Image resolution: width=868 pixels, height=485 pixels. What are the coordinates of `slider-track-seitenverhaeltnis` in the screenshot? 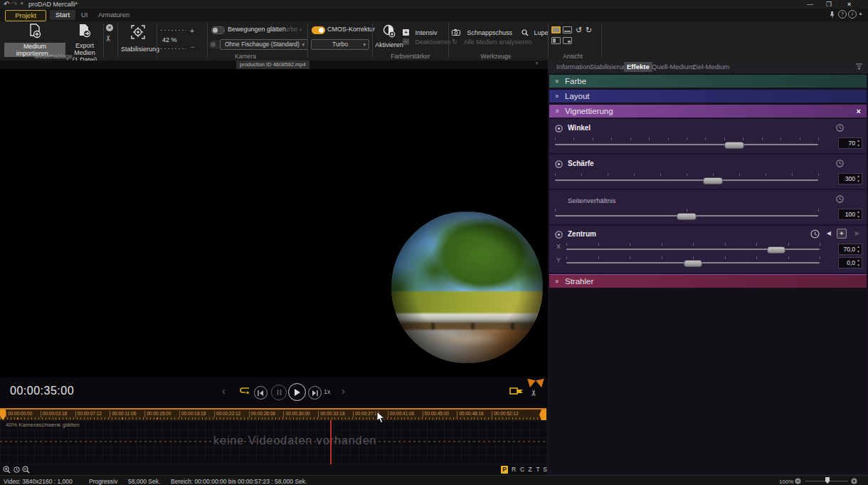 It's located at (687, 216).